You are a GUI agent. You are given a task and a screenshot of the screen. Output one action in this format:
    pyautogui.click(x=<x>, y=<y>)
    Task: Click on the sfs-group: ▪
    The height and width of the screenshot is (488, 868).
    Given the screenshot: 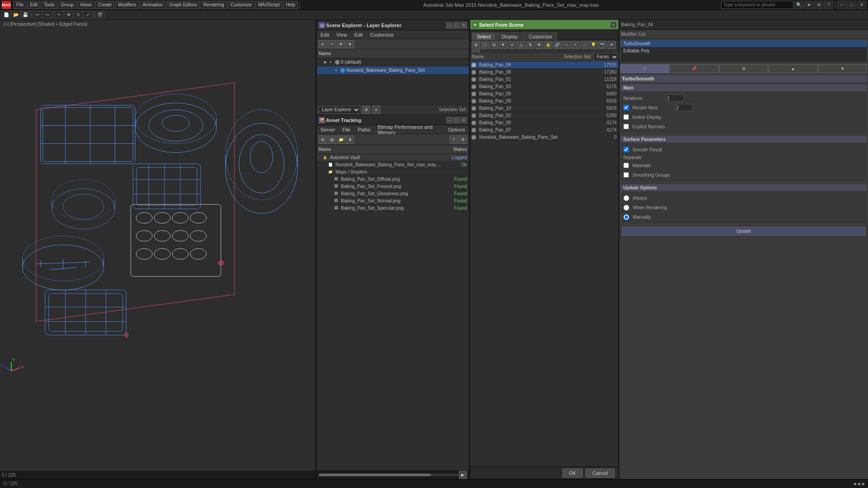 What is the action you would take?
    pyautogui.click(x=566, y=45)
    